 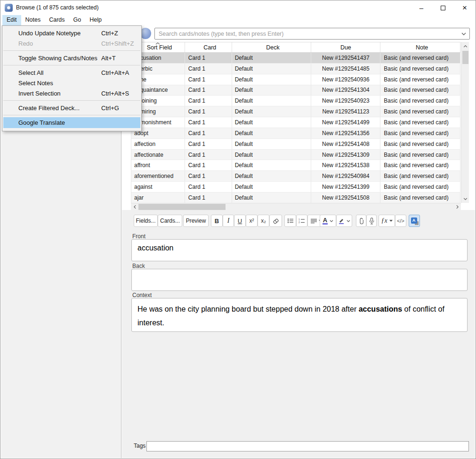 What do you see at coordinates (296, 198) in the screenshot?
I see `table-row: ajarCard 1DefaultNew #1292541508Basic (a…` at bounding box center [296, 198].